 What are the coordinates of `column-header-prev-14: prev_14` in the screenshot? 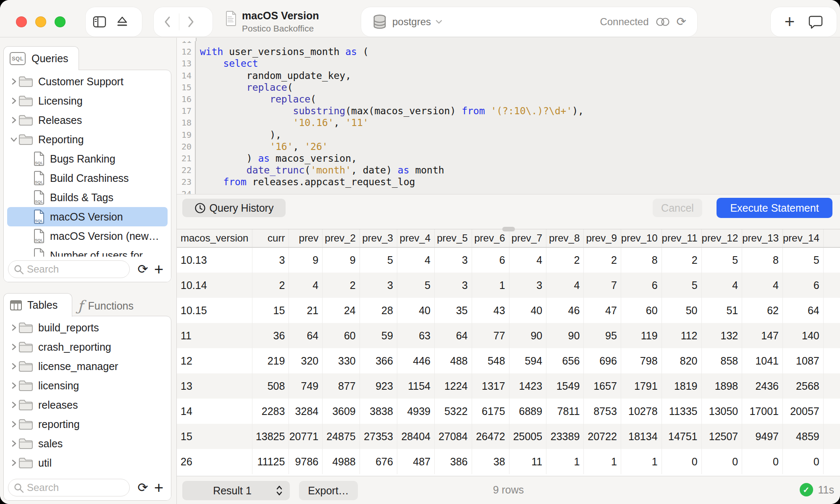 It's located at (803, 239).